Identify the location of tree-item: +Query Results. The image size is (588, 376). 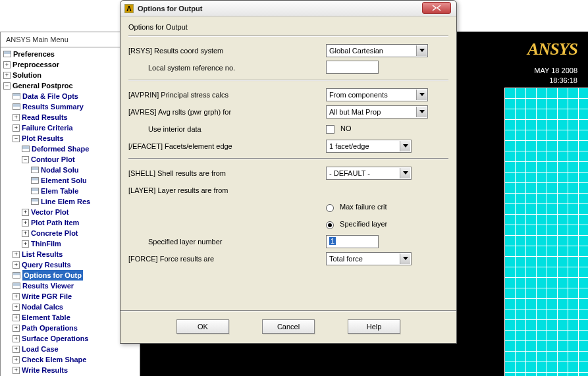
(71, 265).